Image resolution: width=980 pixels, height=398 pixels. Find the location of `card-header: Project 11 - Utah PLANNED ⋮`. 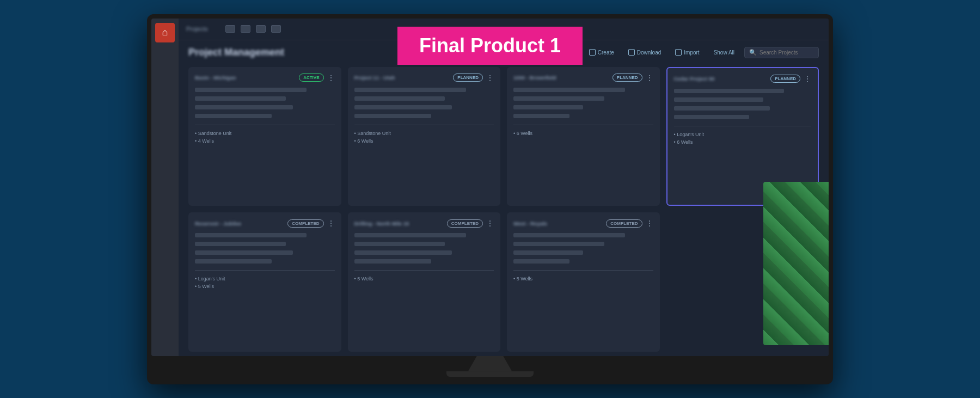

card-header: Project 11 - Utah PLANNED ⋮ is located at coordinates (425, 78).